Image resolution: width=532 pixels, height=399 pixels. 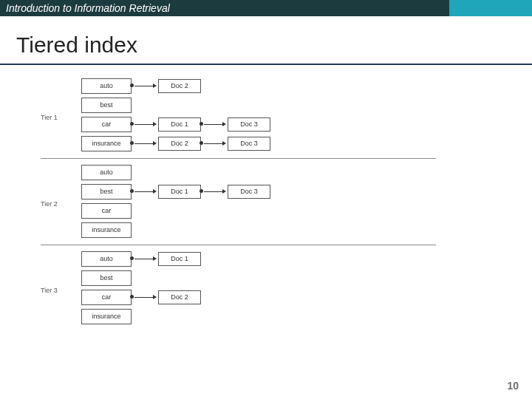 I want to click on header-accent, so click(x=491, y=8).